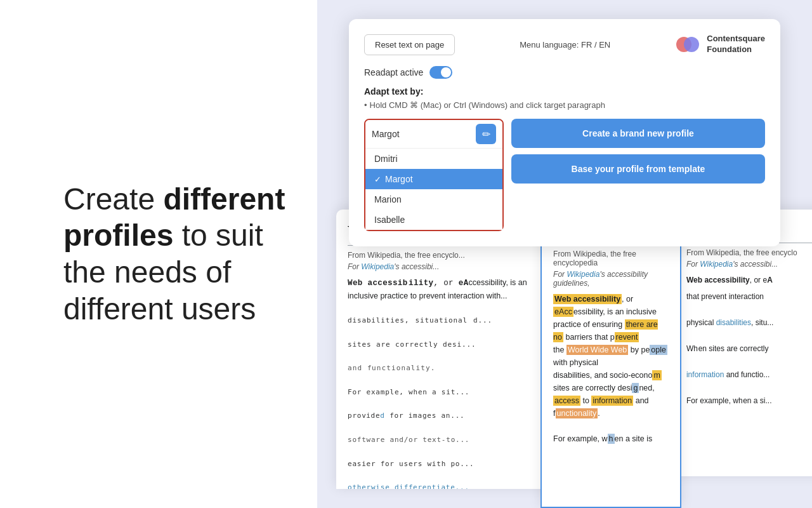 The width and height of the screenshot is (812, 508). I want to click on wiki-italic-left: For Wikipedia's accessibi..., so click(445, 267).